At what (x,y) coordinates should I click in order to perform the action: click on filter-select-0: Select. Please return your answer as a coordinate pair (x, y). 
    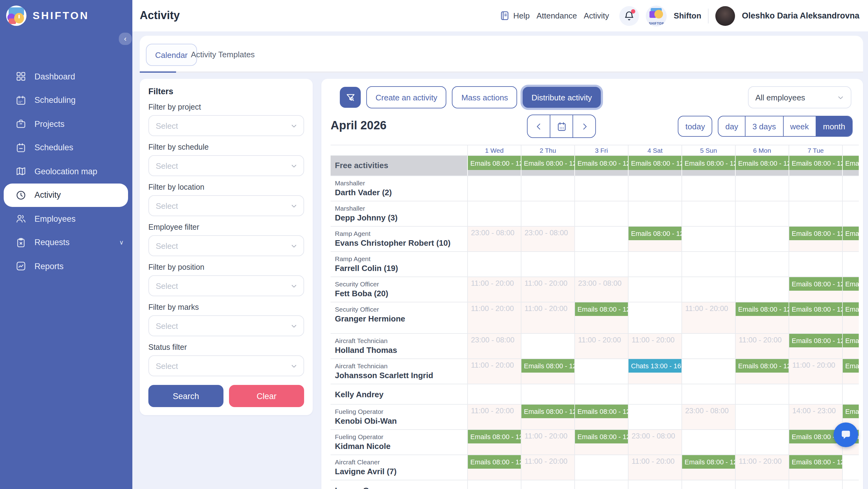
    Looking at the image, I should click on (226, 126).